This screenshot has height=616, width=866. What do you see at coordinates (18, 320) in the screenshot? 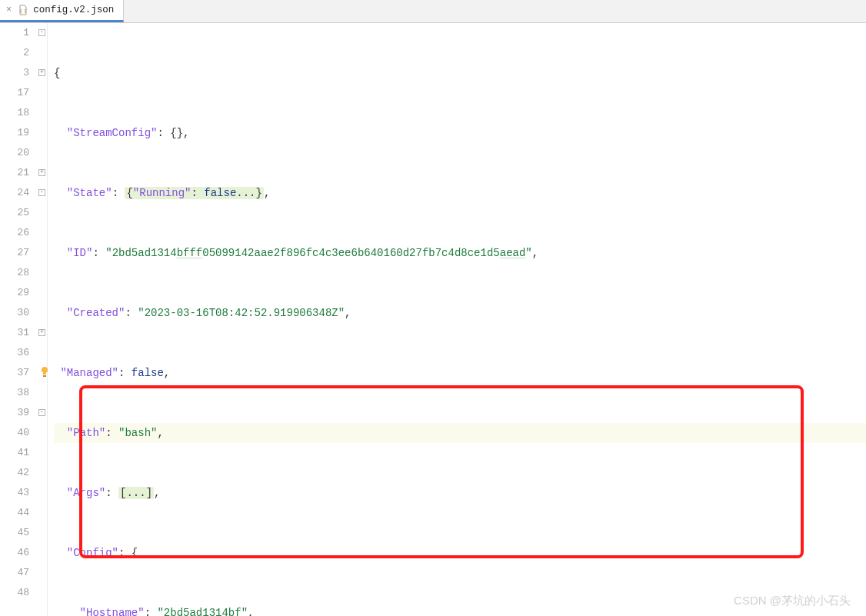
I see `line-number-gutter: 1231718192021242526272829303136373839404…` at bounding box center [18, 320].